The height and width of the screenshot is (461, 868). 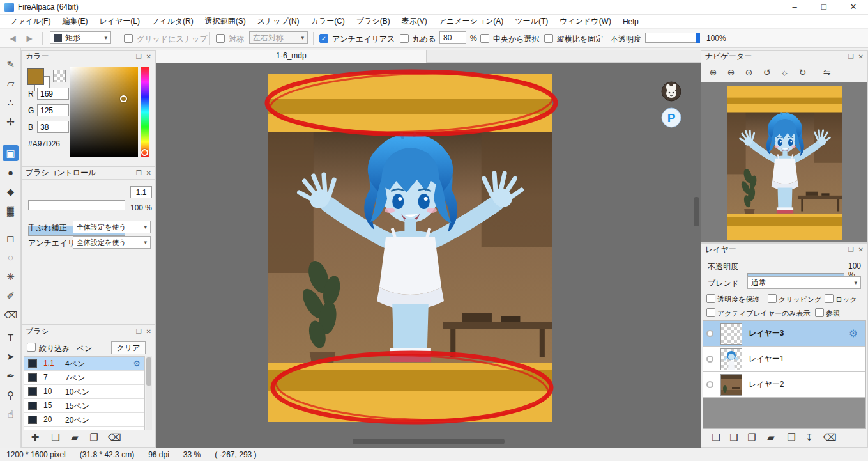 What do you see at coordinates (10, 338) in the screenshot?
I see `text-tool: T` at bounding box center [10, 338].